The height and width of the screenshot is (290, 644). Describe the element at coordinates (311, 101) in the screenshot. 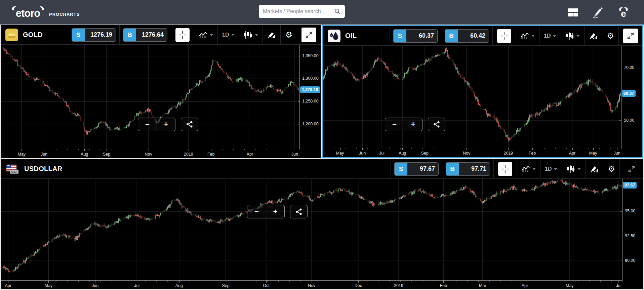

I see `price-axis-label: 1,250.00` at that location.